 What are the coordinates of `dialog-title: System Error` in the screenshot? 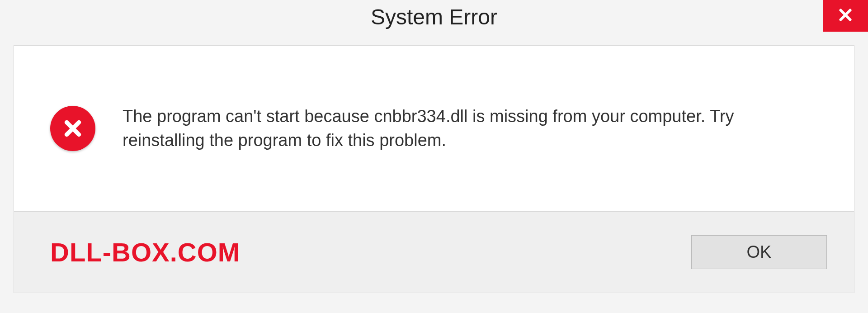 It's located at (434, 17).